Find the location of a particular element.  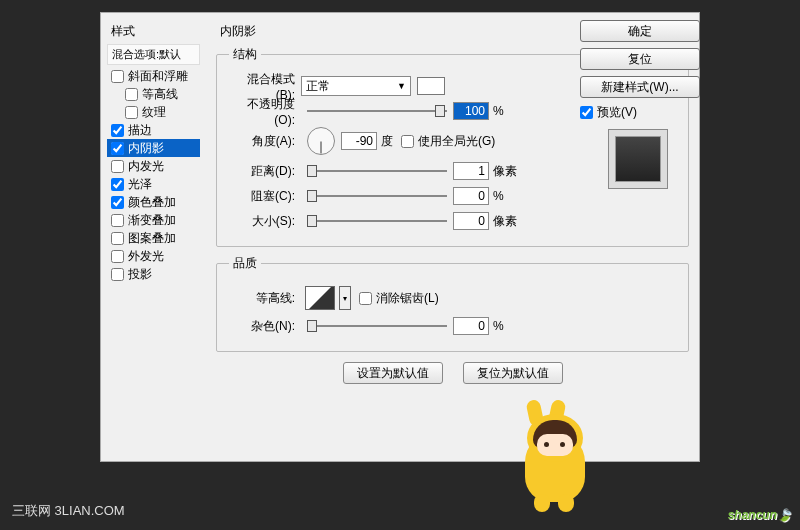

ok-button: 确定 is located at coordinates (640, 31).